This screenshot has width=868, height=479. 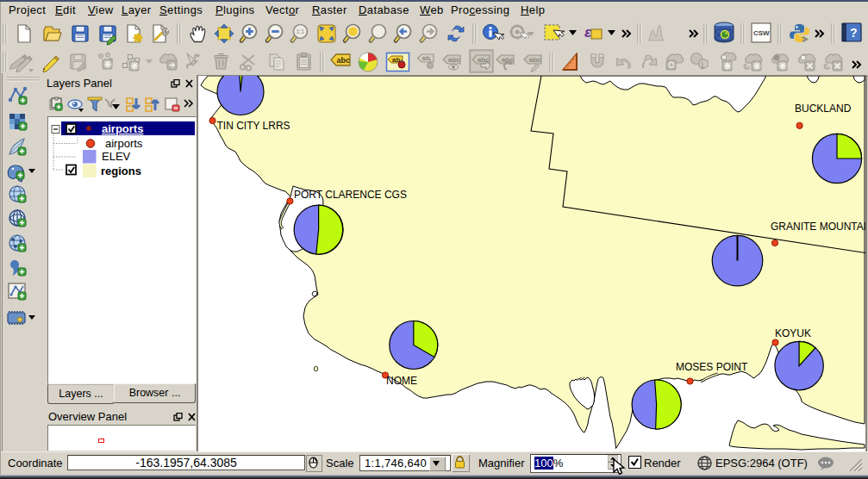 I want to click on svg-text: ab, so click(x=426, y=59).